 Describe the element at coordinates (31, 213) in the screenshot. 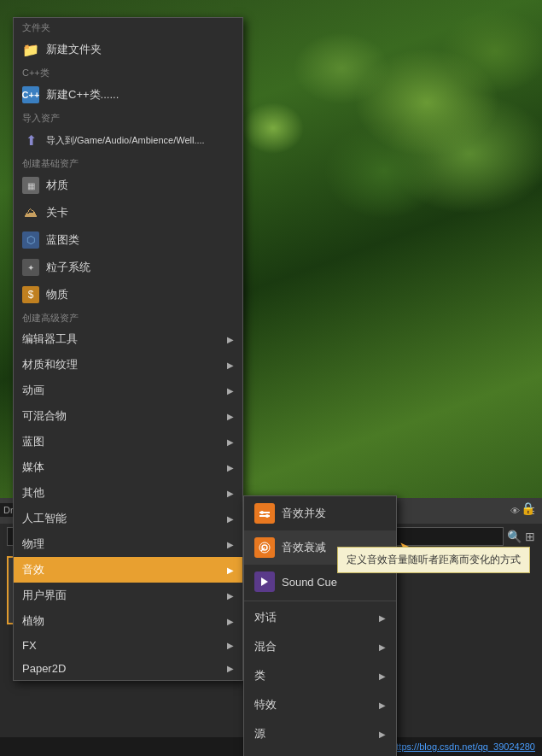

I see `level-icon: ⛰` at that location.